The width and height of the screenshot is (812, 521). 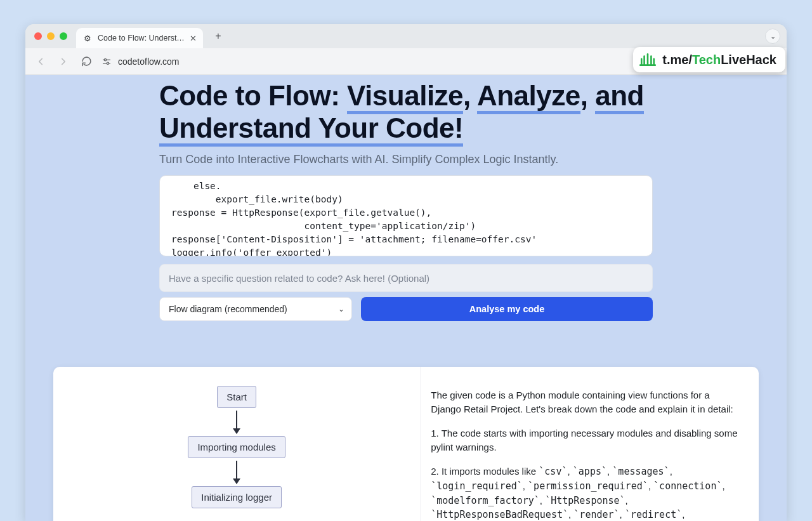 What do you see at coordinates (405, 97) in the screenshot?
I see `title-underline-1: Visualize` at bounding box center [405, 97].